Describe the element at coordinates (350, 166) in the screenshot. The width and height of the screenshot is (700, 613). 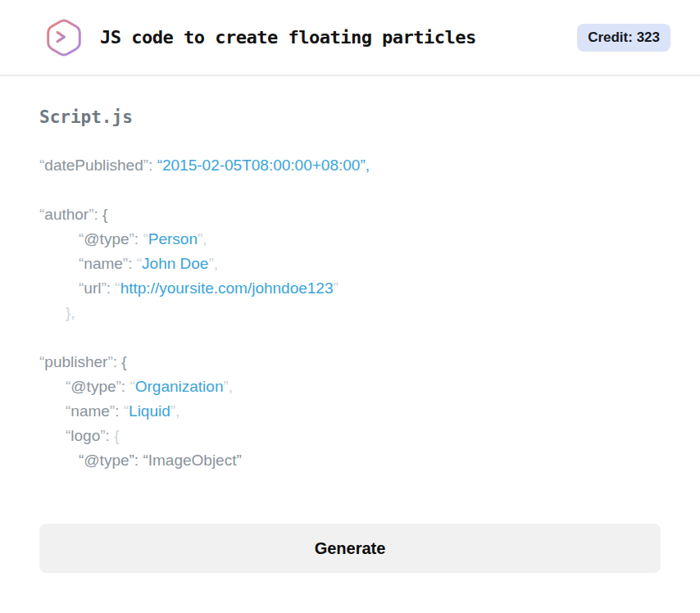
I see `code-line: “datePublished”: “2015-02-05T08:00:00+08…` at that location.